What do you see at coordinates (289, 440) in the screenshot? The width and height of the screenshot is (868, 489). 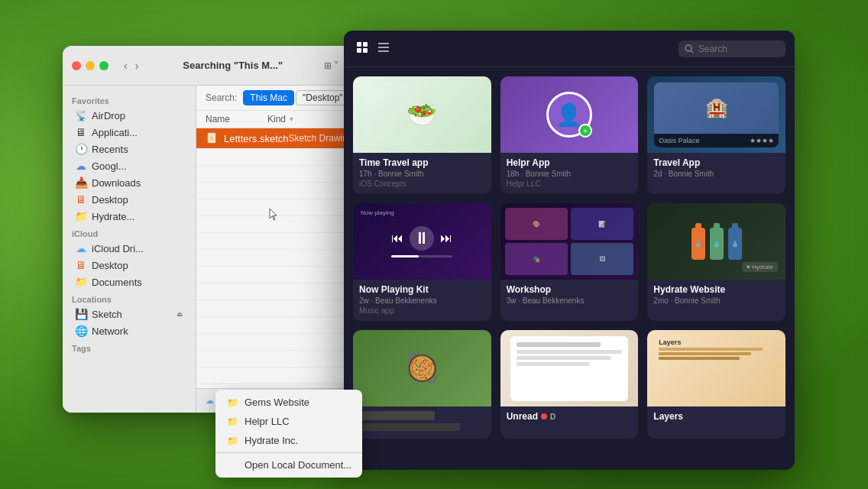 I see `ctx-item-hydrate-inc: 📁 Hydrate Inc.` at bounding box center [289, 440].